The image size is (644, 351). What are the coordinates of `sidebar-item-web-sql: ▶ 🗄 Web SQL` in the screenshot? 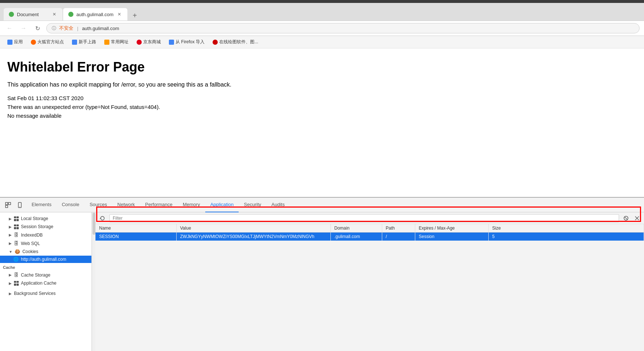 It's located at (46, 244).